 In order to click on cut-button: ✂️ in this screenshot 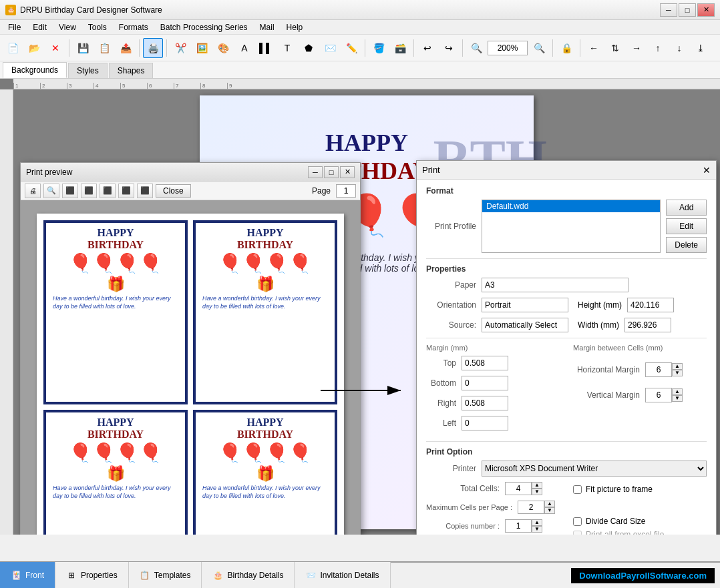, I will do `click(180, 48)`.